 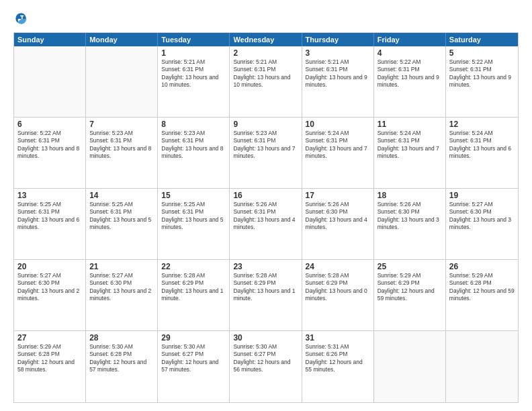 I want to click on calendar-cell: 25Sunrise: 5:29 AM Sunset: 6:29 PM Dayli…, so click(x=410, y=295).